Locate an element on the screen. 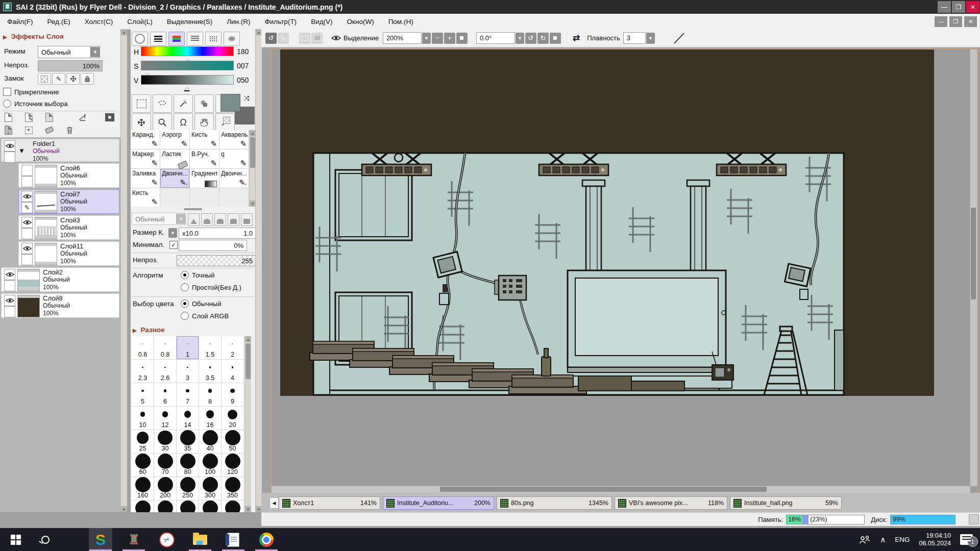 The width and height of the screenshot is (980, 551). brush-size-2.3: 2.3 is located at coordinates (143, 371).